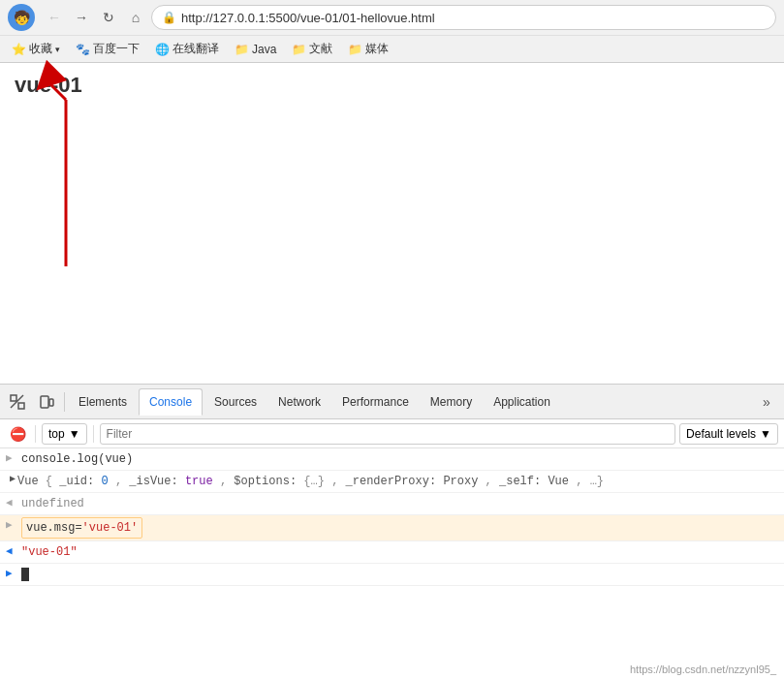 This screenshot has width=784, height=679. Describe the element at coordinates (242, 49) in the screenshot. I see `java-icon: 📁` at that location.